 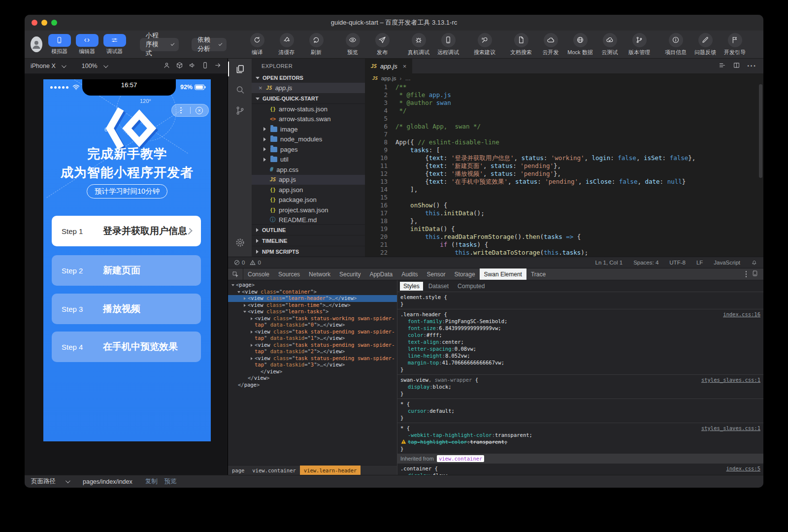 What do you see at coordinates (308, 119) in the screenshot?
I see `file-item: <>arrow-status.swan` at bounding box center [308, 119].